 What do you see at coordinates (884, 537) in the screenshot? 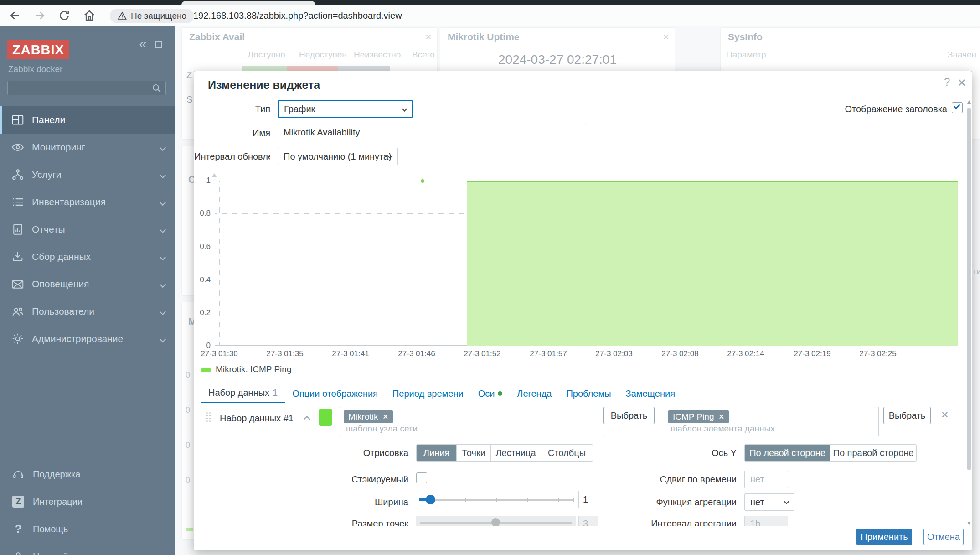
I see `apply-button: Применить` at bounding box center [884, 537].